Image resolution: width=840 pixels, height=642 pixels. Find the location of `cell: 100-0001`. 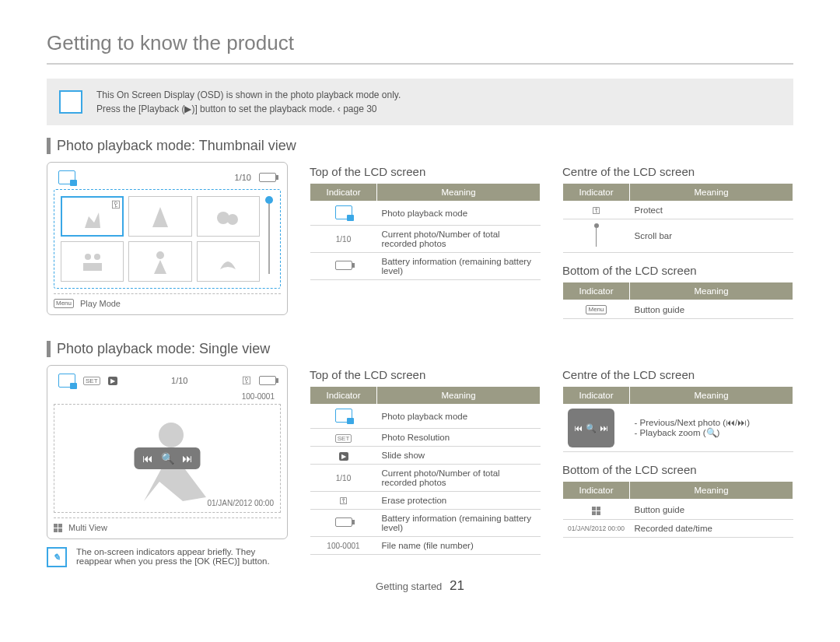

cell: 100-0001 is located at coordinates (344, 546).